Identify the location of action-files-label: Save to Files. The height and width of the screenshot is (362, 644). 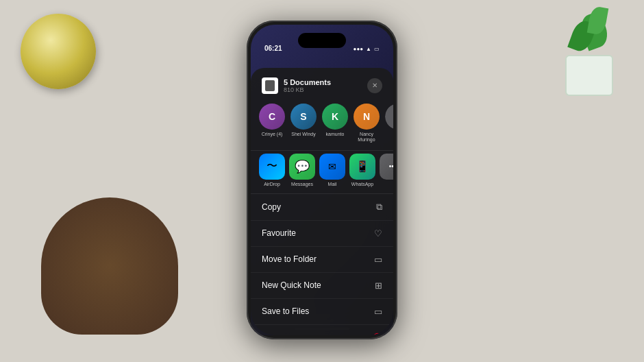
(285, 311).